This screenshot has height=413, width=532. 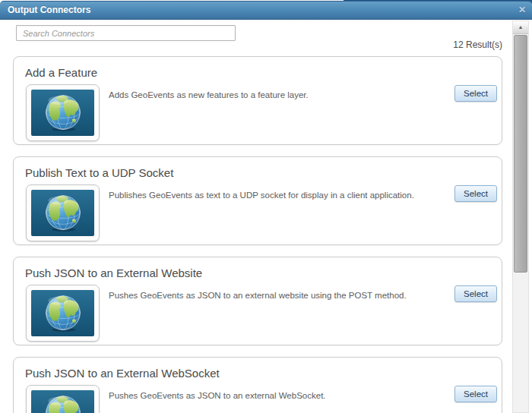 I want to click on connector-description: Adds GeoEvents as new features to a feat…, so click(x=277, y=95).